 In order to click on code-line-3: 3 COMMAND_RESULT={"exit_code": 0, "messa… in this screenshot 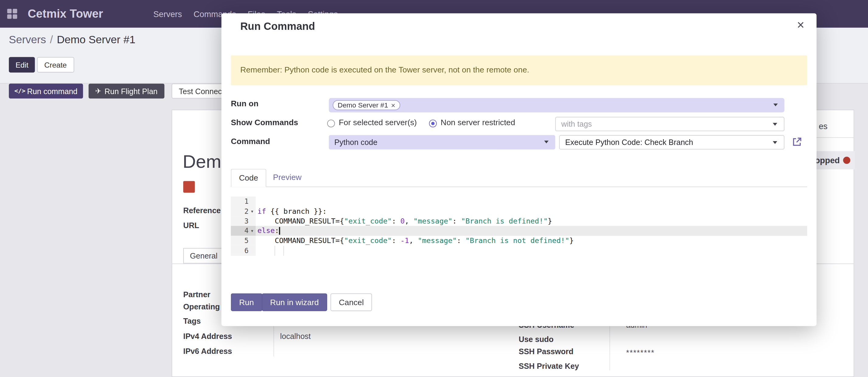, I will do `click(519, 221)`.